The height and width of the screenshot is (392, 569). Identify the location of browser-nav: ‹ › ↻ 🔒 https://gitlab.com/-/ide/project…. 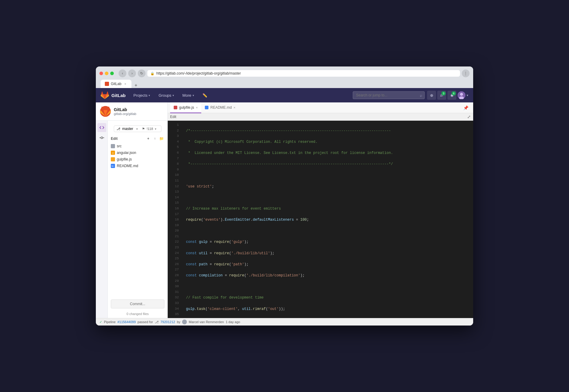
(294, 73).